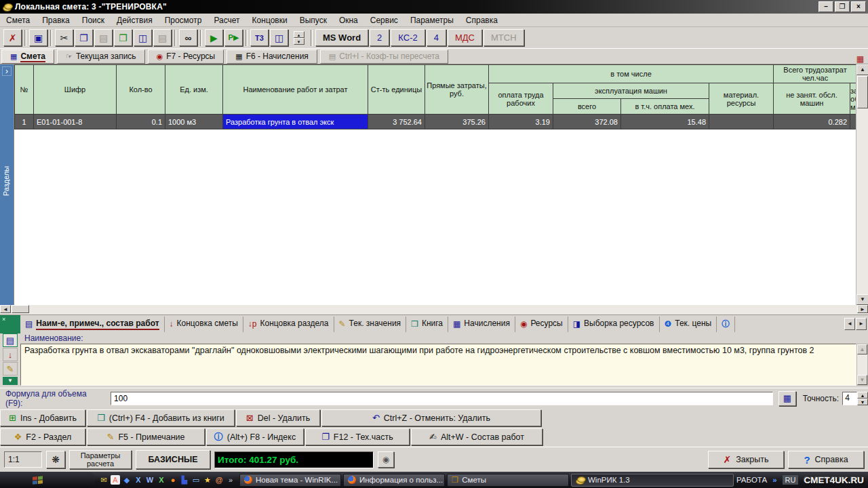  Describe the element at coordinates (587, 122) in the screenshot. I see `cell-machines-total: 372.08` at that location.